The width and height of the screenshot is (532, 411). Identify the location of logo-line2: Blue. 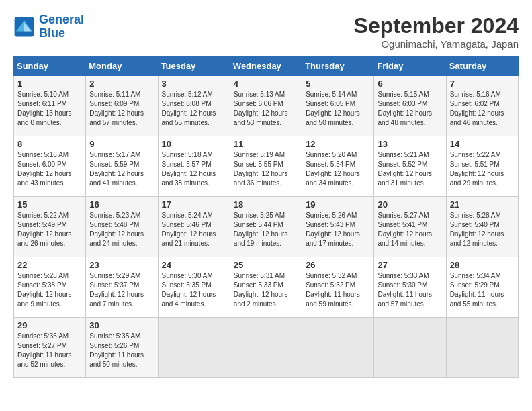
(52, 33).